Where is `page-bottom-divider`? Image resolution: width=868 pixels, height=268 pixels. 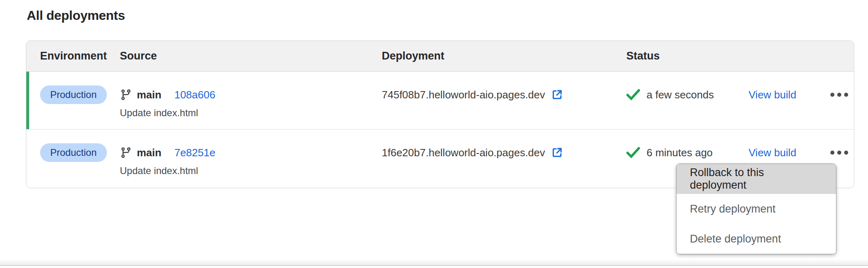 page-bottom-divider is located at coordinates (434, 262).